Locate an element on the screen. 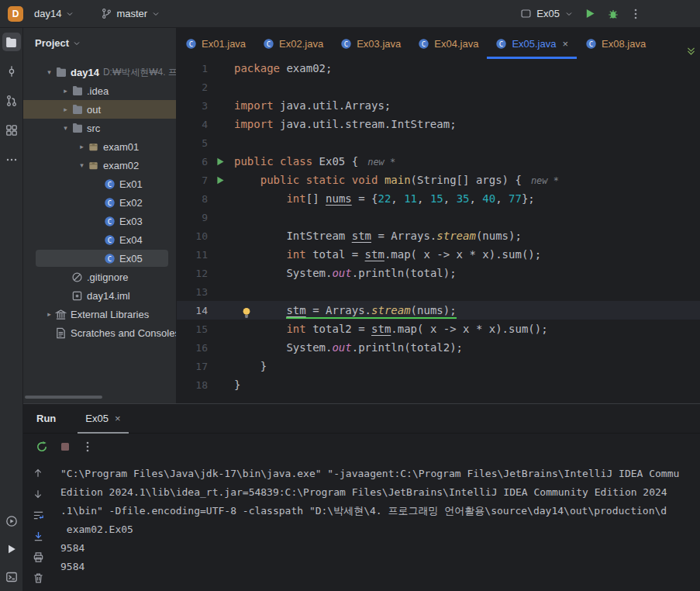 This screenshot has height=591, width=700. tree-item-External-Libraries: ▸External Libraries is located at coordinates (99, 314).